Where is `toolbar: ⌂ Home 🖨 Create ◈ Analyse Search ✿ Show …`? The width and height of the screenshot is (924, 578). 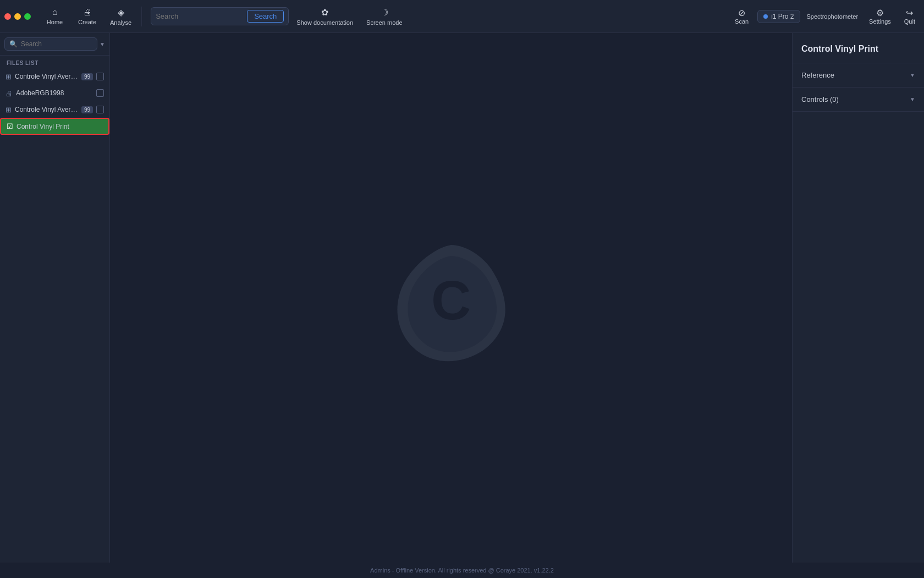
toolbar: ⌂ Home 🖨 Create ◈ Analyse Search ✿ Show … is located at coordinates (462, 17).